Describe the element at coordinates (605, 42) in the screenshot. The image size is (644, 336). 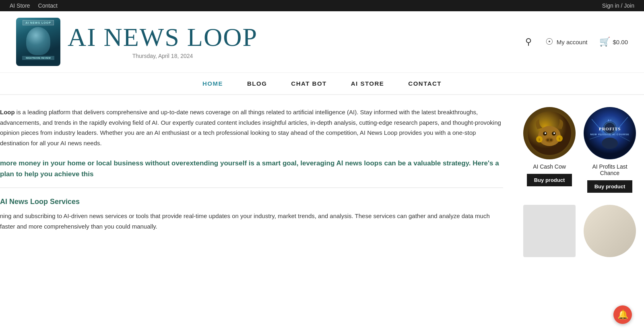
I see `cart-icon: 🛒` at that location.